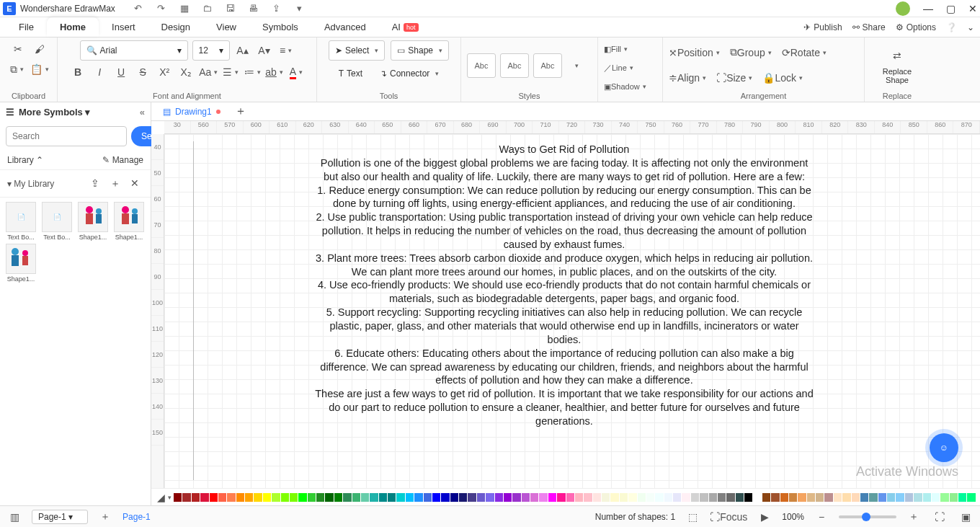  What do you see at coordinates (481, 66) in the screenshot?
I see `style-preset-1: Abc` at bounding box center [481, 66].